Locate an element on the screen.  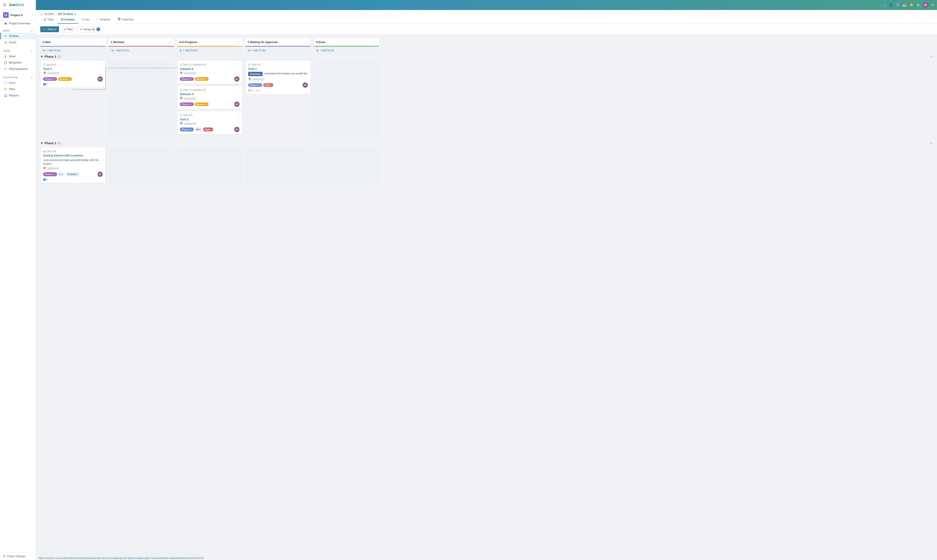
card-task15-title: Task 1 is located at coordinates (278, 69).